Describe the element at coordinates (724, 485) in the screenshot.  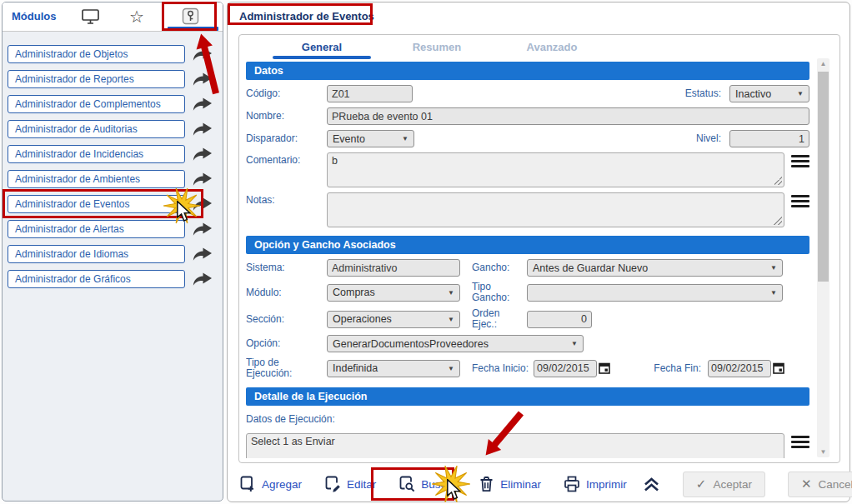
I see `aceptar-button: ✓ Aceptar` at that location.